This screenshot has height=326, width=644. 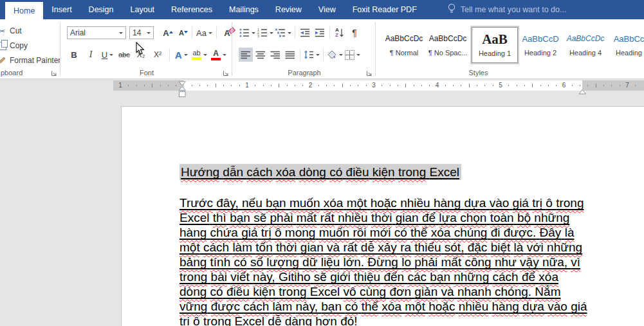 I want to click on font-group: Arial 14 A A Aa, so click(x=147, y=49).